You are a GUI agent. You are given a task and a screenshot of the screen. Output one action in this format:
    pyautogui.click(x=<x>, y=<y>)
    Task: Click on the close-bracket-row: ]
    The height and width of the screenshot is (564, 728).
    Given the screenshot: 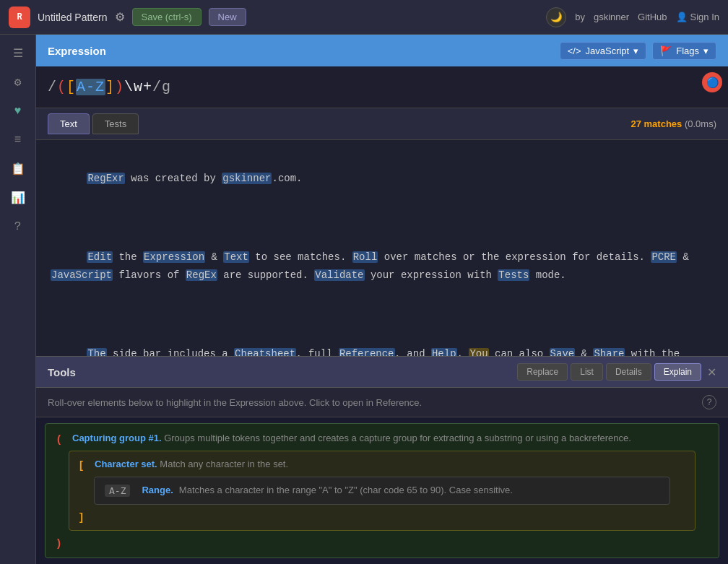 What is the action you would take?
    pyautogui.click(x=382, y=517)
    